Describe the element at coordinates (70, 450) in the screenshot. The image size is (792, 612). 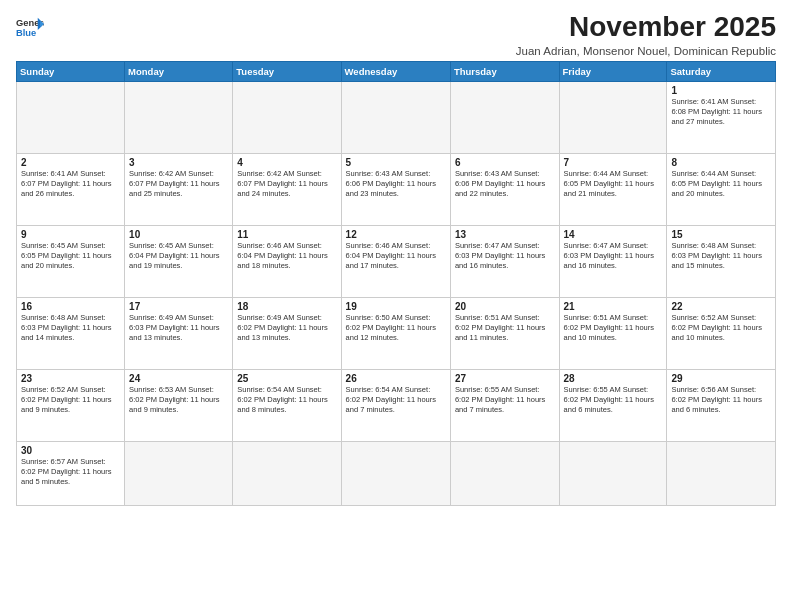
I see `day-number: 30` at that location.